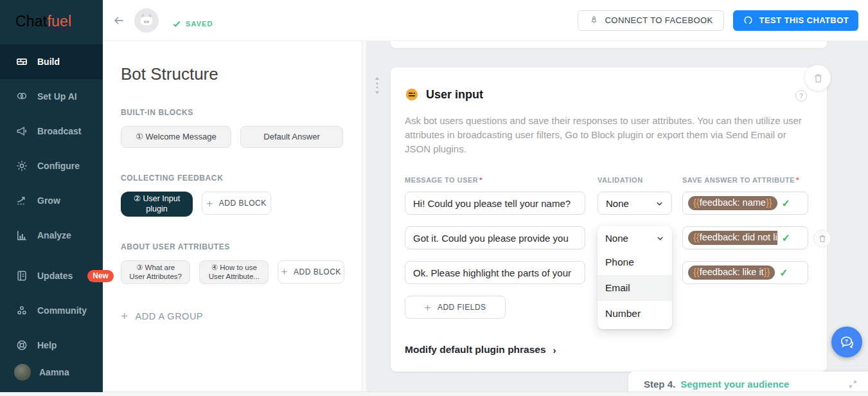 The width and height of the screenshot is (868, 396). What do you see at coordinates (617, 238) in the screenshot?
I see `dropdown-option-label: None` at bounding box center [617, 238].